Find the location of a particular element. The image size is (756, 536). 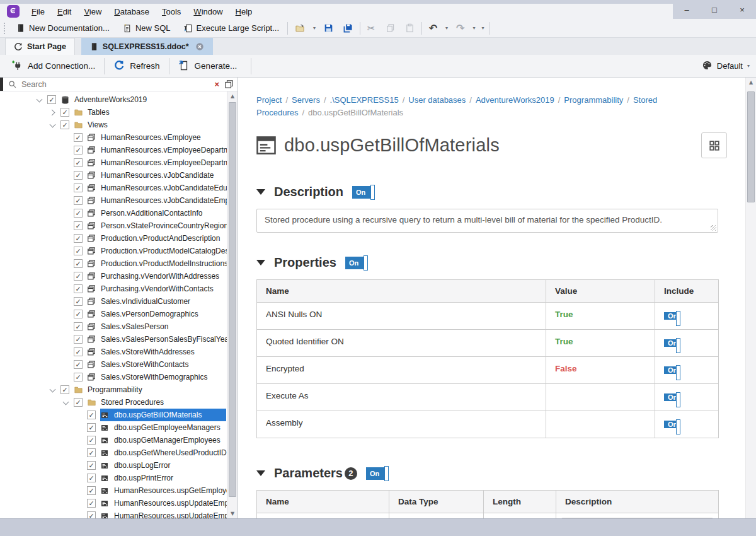

refresh-button: Refresh is located at coordinates (136, 66).